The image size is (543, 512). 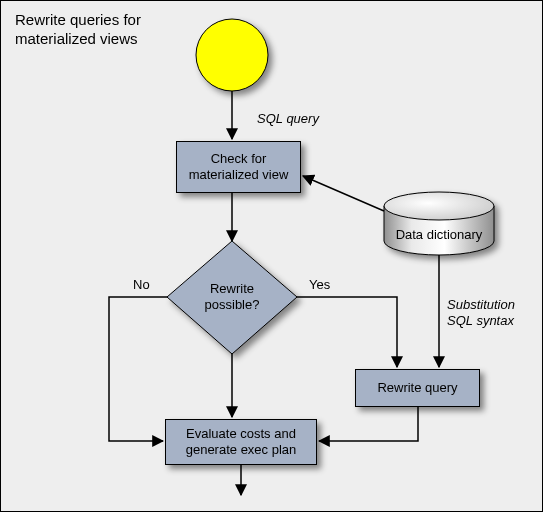 What do you see at coordinates (288, 118) in the screenshot?
I see `sql-query-label: SQL query` at bounding box center [288, 118].